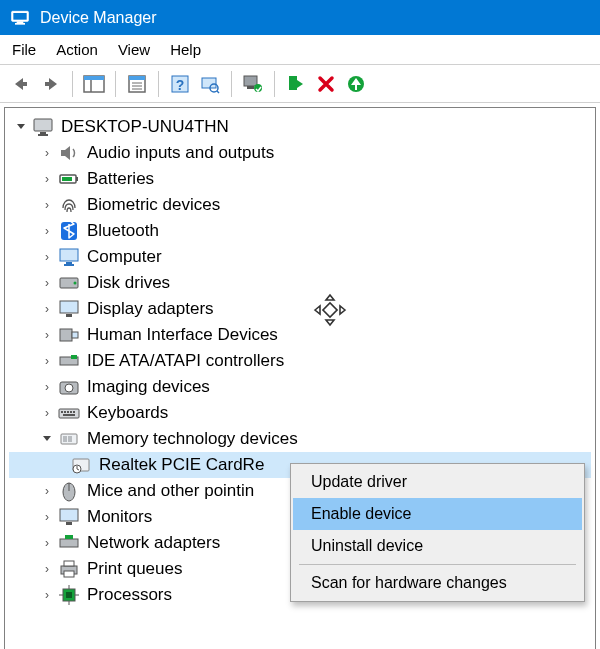  I want to click on ctx-separator, so click(438, 564).